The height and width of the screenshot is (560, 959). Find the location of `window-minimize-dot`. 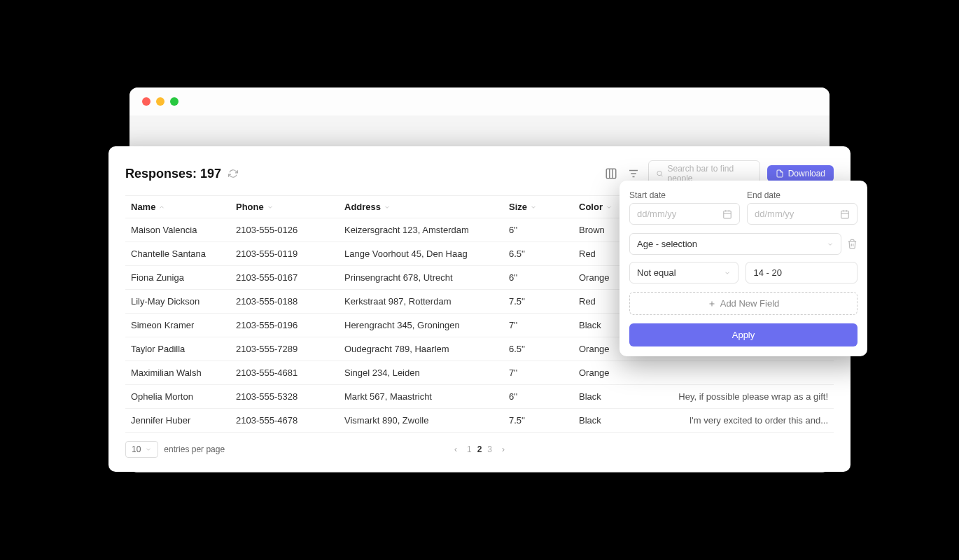

window-minimize-dot is located at coordinates (160, 102).